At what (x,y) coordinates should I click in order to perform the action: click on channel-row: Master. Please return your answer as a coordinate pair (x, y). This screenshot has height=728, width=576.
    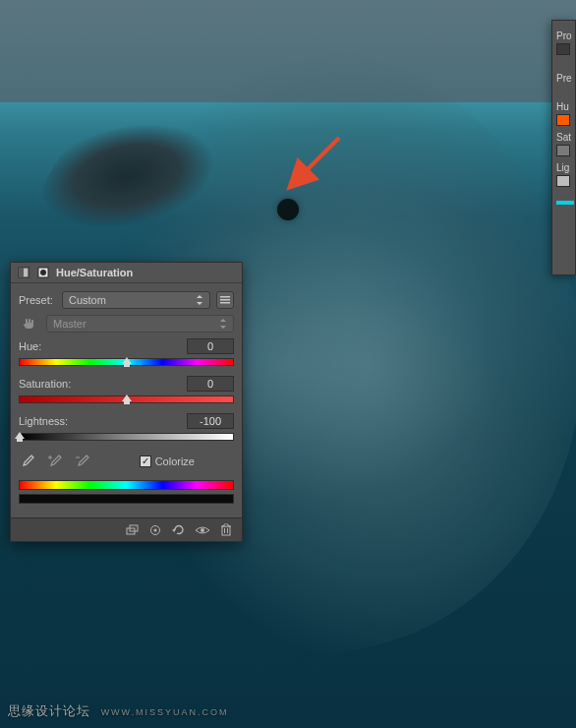
    Looking at the image, I should click on (126, 324).